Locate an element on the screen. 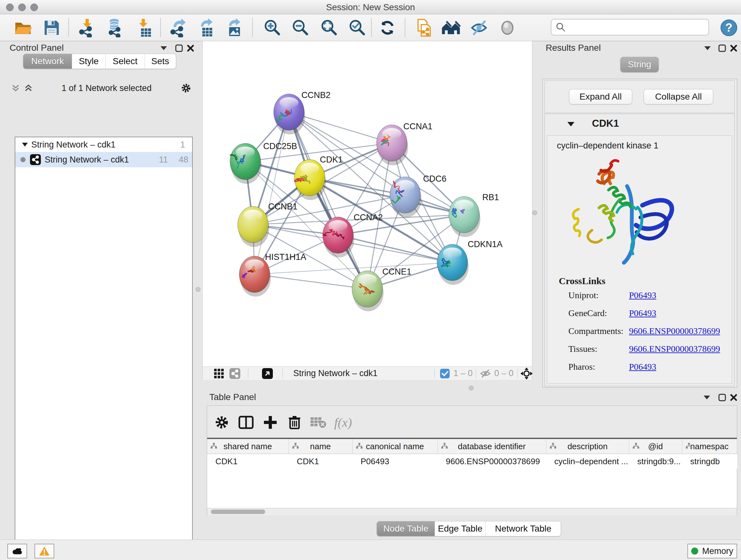  expand-all-button: Expand All is located at coordinates (601, 97).